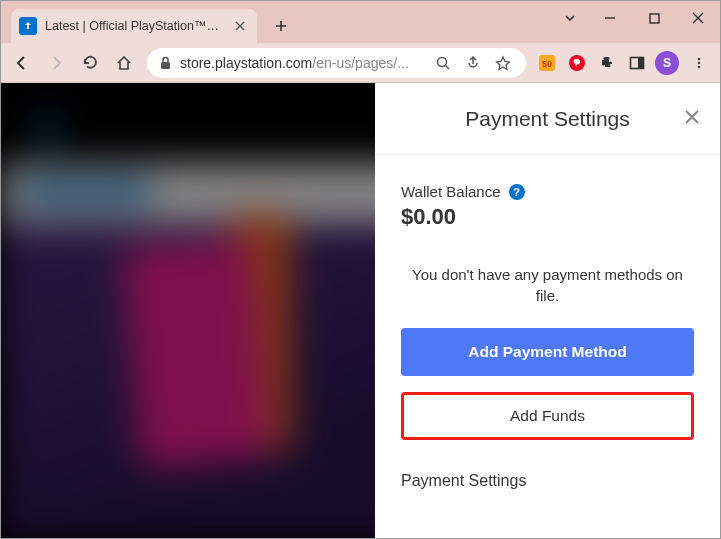 This screenshot has height=539, width=721. I want to click on lock-icon, so click(166, 63).